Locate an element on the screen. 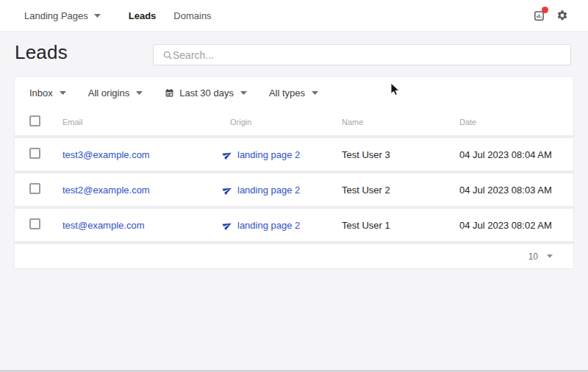 The width and height of the screenshot is (588, 372). lead-name: Test User 2 is located at coordinates (401, 190).